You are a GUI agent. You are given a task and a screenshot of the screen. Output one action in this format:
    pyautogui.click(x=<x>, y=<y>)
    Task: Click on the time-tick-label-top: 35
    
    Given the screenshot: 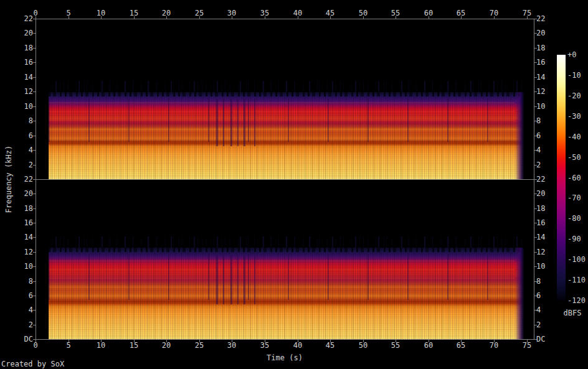 What is the action you would take?
    pyautogui.click(x=265, y=13)
    